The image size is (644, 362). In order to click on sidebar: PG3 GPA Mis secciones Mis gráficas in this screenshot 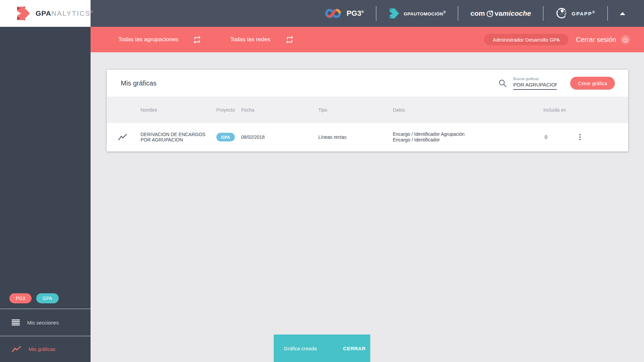, I will do `click(45, 194)`.